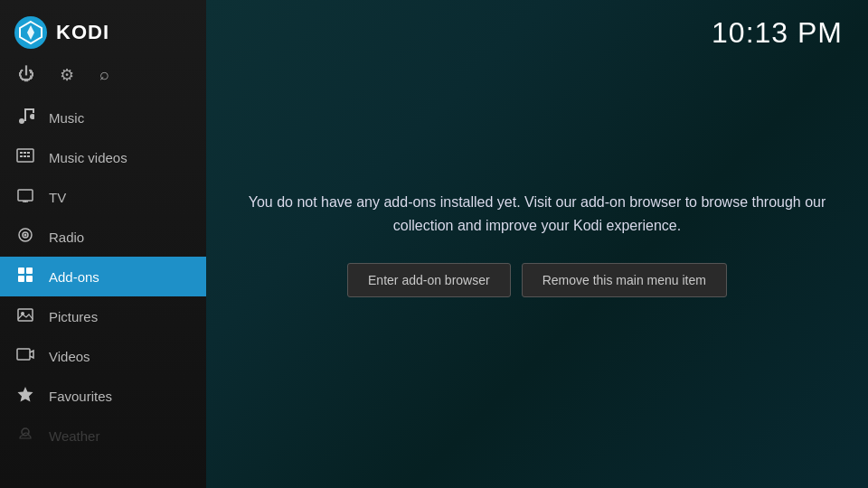  Describe the element at coordinates (103, 237) in the screenshot. I see `sidebar-item-radio: Radio` at that location.